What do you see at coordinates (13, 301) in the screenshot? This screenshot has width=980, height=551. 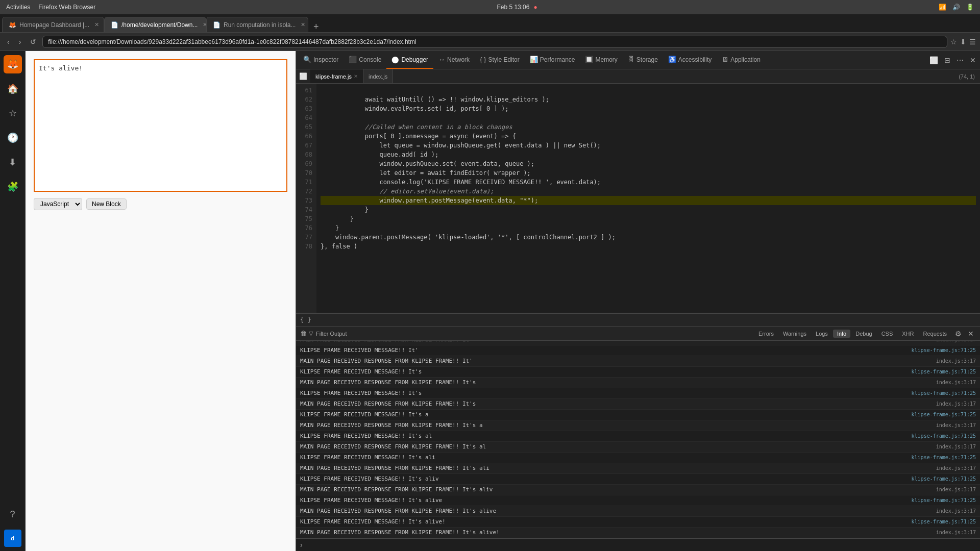 I see `firefox-sidebar: 🦊 🏠 ☆ 🕐 ⬇ 🧩 ? d` at bounding box center [13, 301].